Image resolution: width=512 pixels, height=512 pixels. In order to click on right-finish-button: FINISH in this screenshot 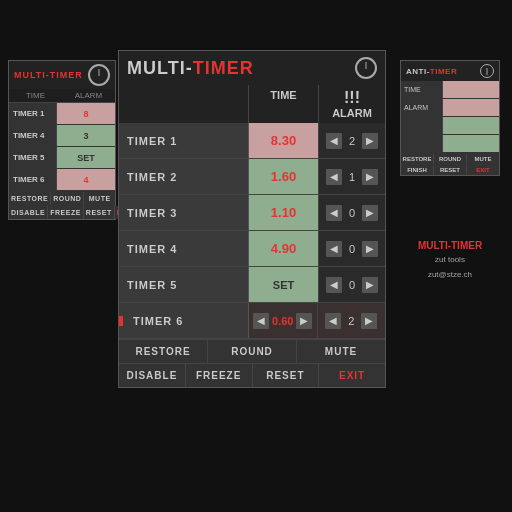, I will do `click(418, 170)`.